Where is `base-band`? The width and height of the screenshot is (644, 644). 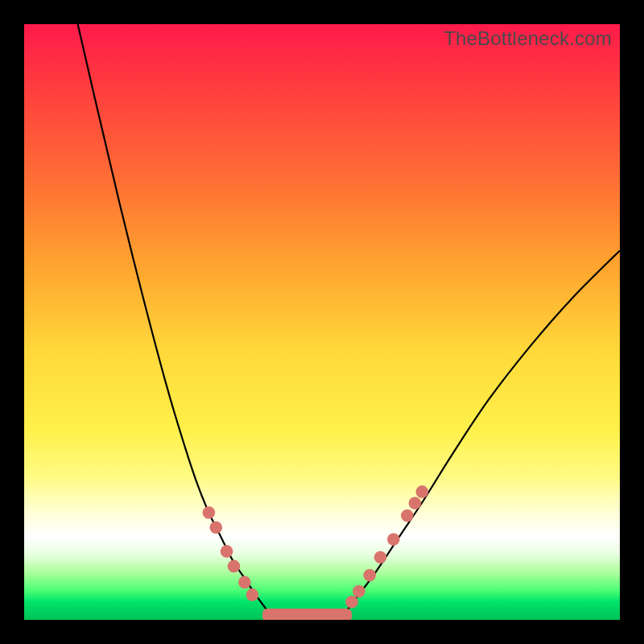
base-band is located at coordinates (308, 614).